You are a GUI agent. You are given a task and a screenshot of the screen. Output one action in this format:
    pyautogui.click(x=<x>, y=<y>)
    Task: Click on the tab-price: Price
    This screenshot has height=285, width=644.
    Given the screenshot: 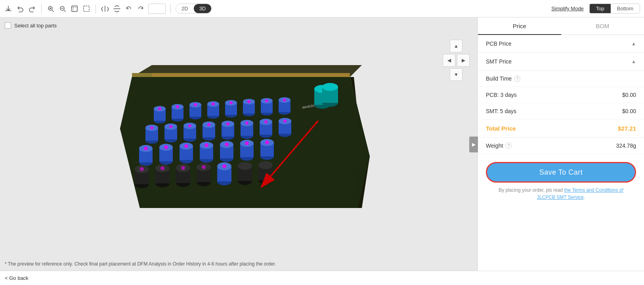 What is the action you would take?
    pyautogui.click(x=520, y=26)
    